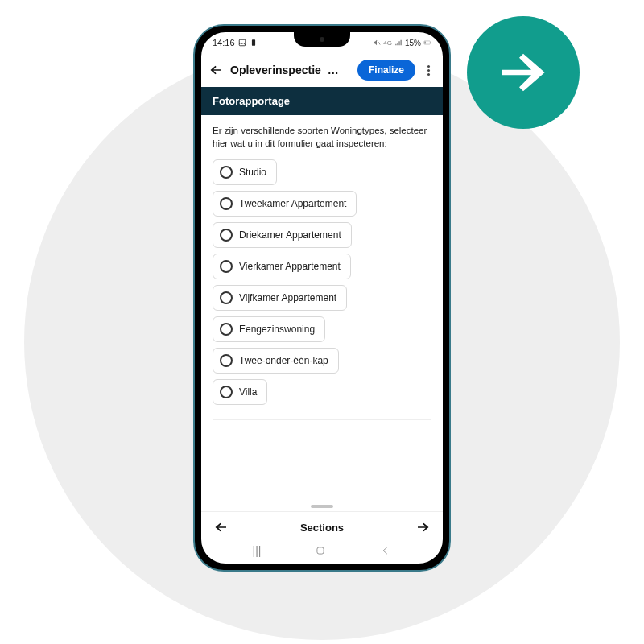  I want to click on options-list: Studio Tweekamer Appartement Driekamer A…, so click(322, 282).